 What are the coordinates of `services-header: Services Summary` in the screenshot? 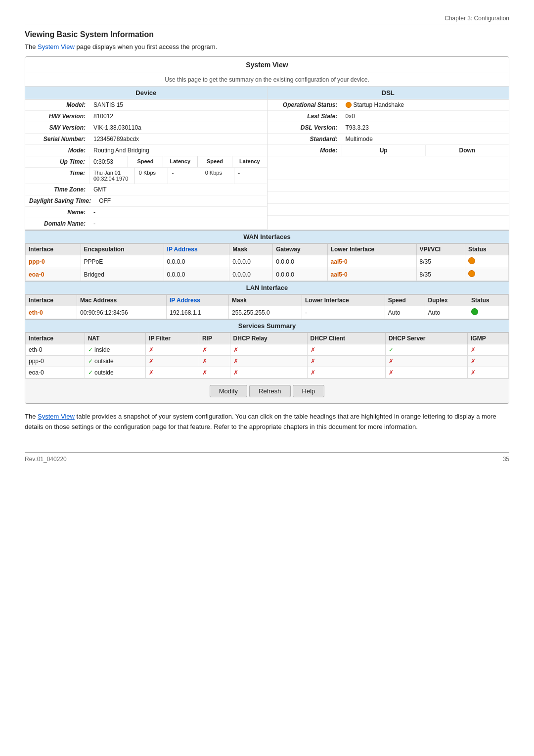 It's located at (267, 326).